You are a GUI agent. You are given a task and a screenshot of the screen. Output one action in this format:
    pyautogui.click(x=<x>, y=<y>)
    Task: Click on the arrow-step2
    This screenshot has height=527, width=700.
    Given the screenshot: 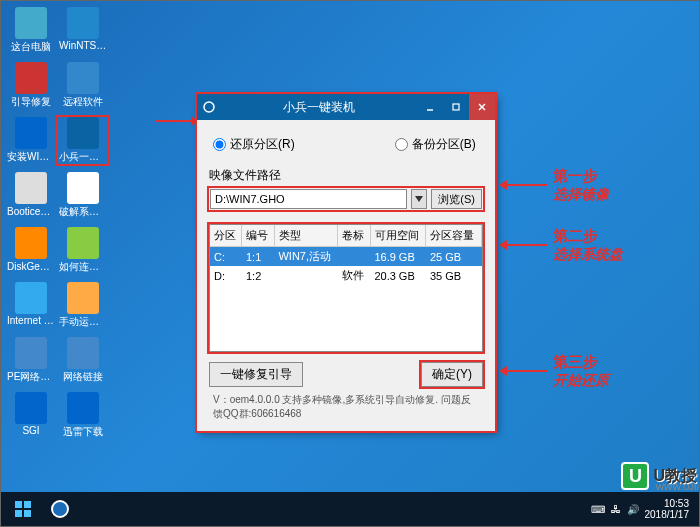 What is the action you would take?
    pyautogui.click(x=523, y=245)
    